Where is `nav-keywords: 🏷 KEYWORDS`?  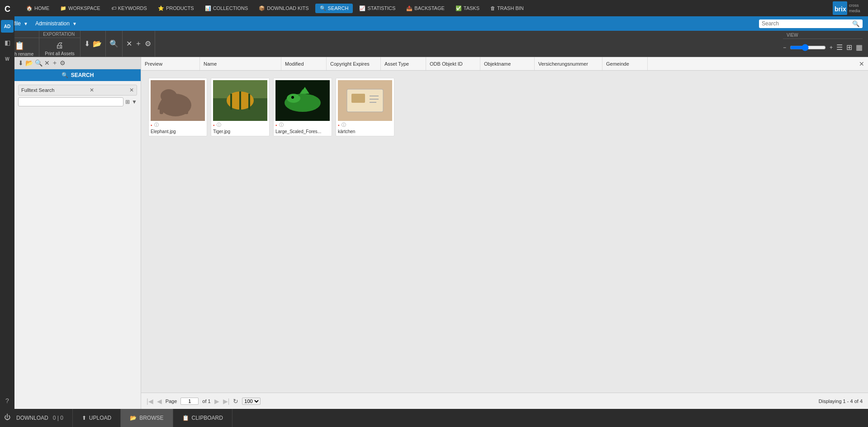
nav-keywords: 🏷 KEYWORDS is located at coordinates (129, 8).